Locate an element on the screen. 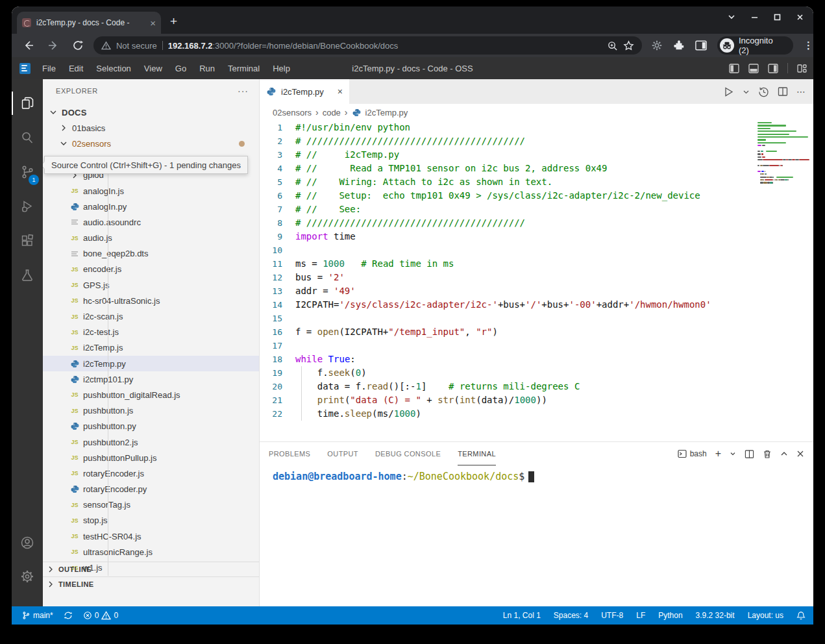 This screenshot has width=825, height=644. source-control-icon: 1 is located at coordinates (27, 172).